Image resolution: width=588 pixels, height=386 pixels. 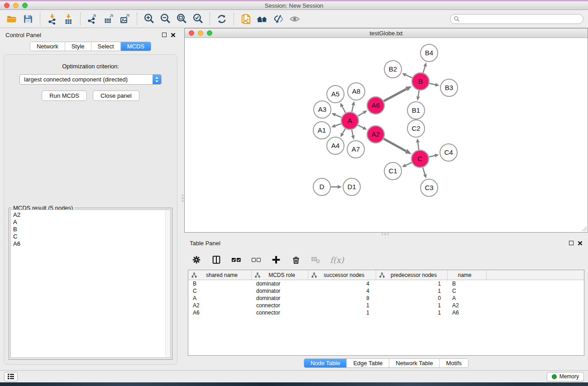 I want to click on toggle-bird-view-button, so click(x=295, y=19).